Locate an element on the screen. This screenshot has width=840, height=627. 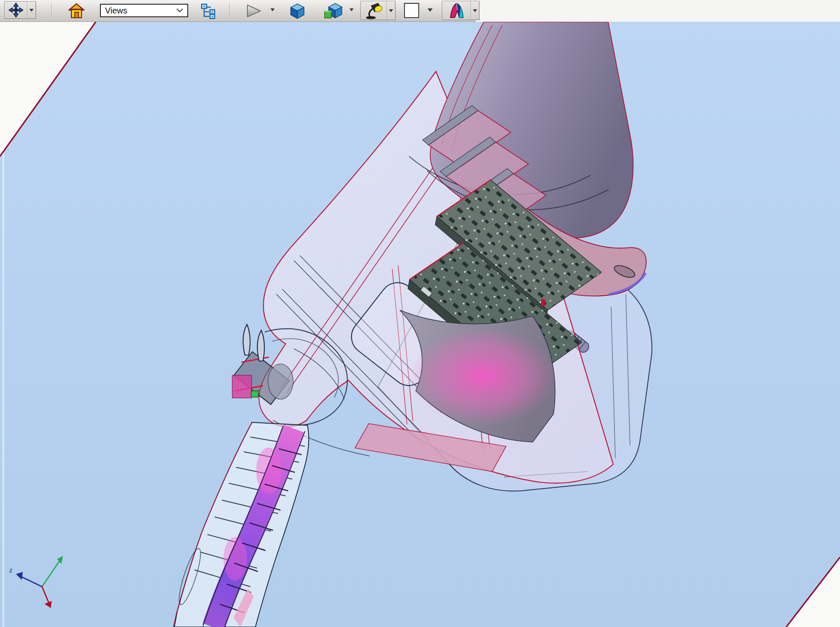
views-dropdown-value: Views is located at coordinates (116, 11).